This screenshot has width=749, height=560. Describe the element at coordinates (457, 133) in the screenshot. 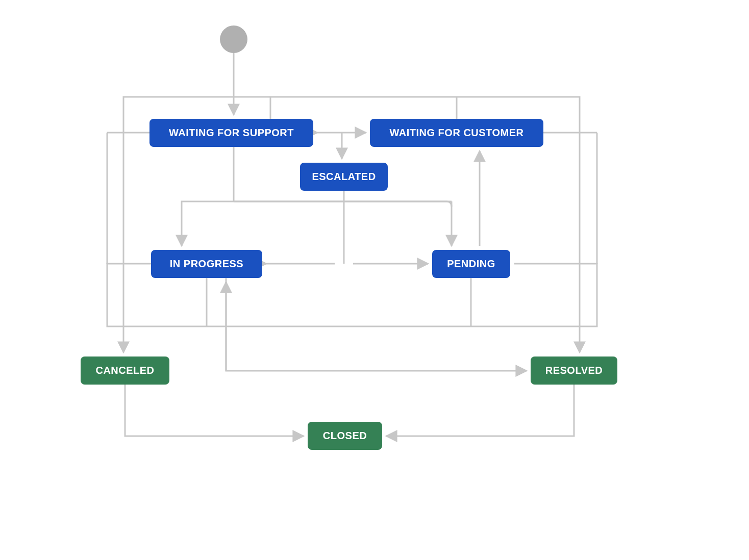

I see `state-label: WAITING FOR CUSTOMER` at that location.